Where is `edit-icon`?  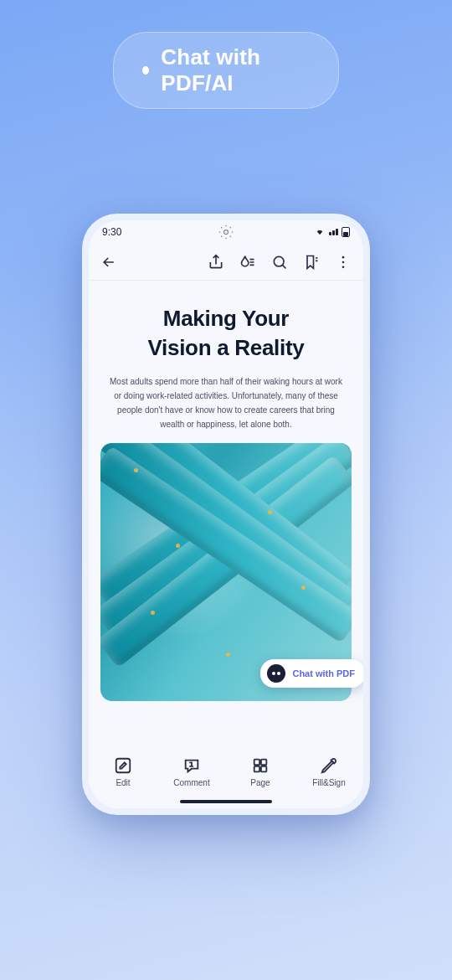
edit-icon is located at coordinates (123, 766).